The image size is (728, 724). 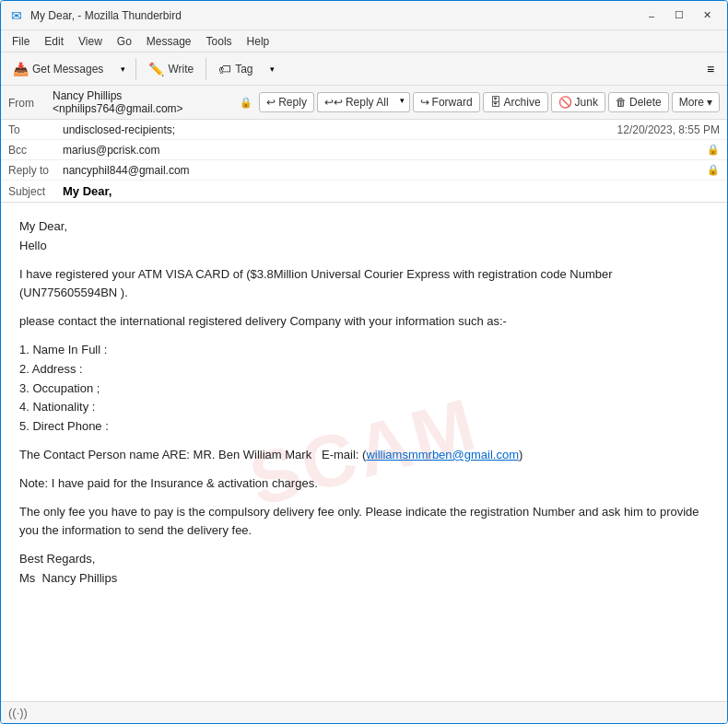 I want to click on reply-all-icon: ↩↩, so click(x=334, y=102).